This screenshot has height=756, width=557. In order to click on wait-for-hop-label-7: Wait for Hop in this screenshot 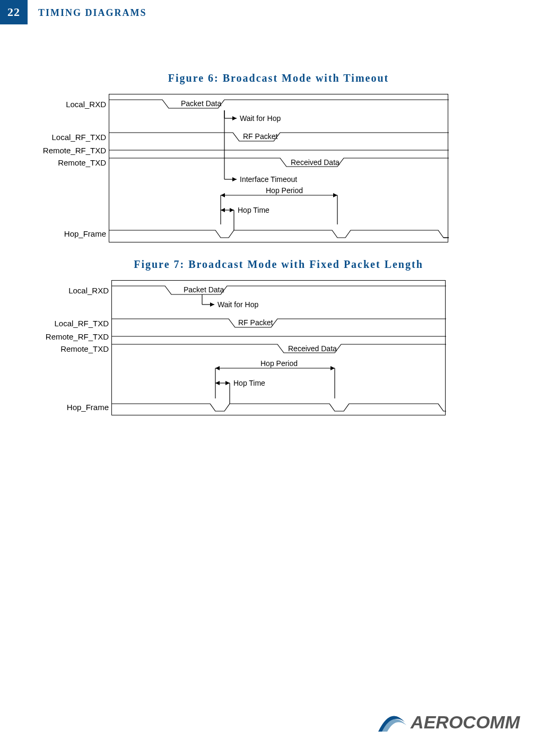, I will do `click(238, 305)`.